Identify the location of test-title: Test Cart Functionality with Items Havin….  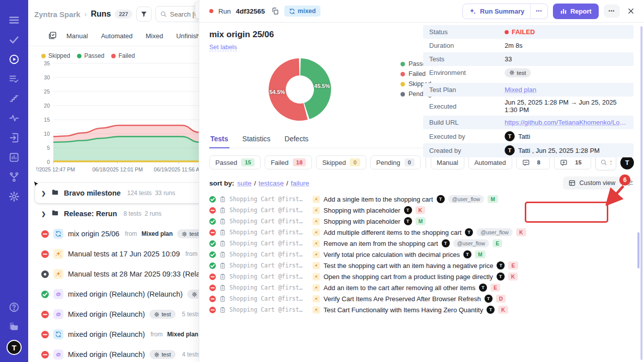
(404, 310).